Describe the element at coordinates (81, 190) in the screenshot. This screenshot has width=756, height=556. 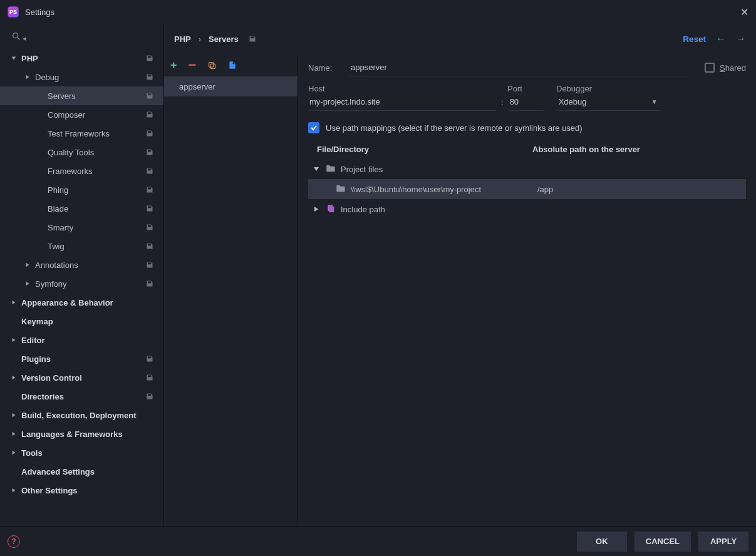
I see `sidebar-item-phing: Phing` at that location.